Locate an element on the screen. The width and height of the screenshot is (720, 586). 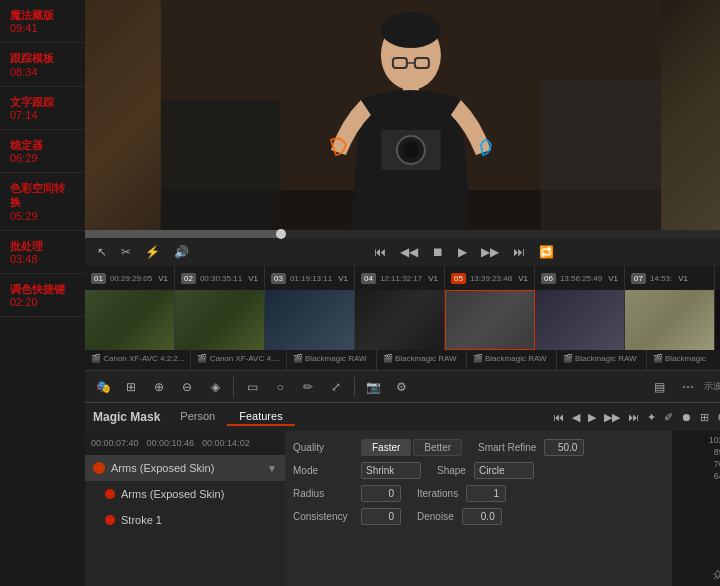
faster-btn: Faster is located at coordinates (386, 448).